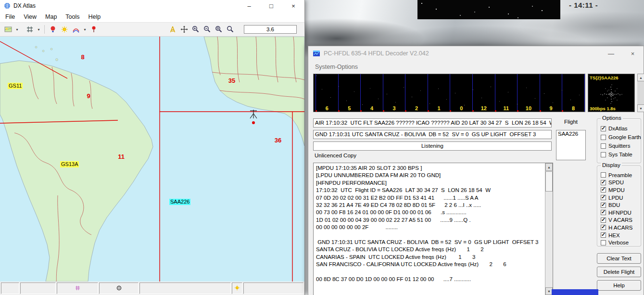 The height and width of the screenshot is (295, 644). I want to click on checkbox-v-acars, so click(603, 220).